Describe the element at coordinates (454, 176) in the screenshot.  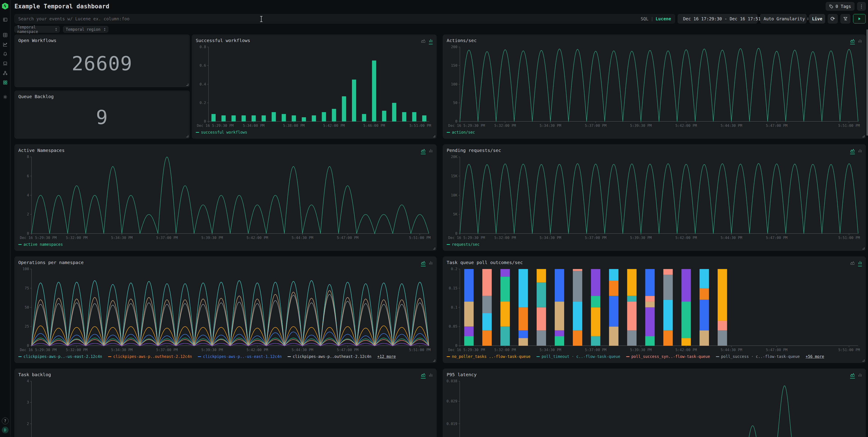
I see `svg-text: 15K` at that location.